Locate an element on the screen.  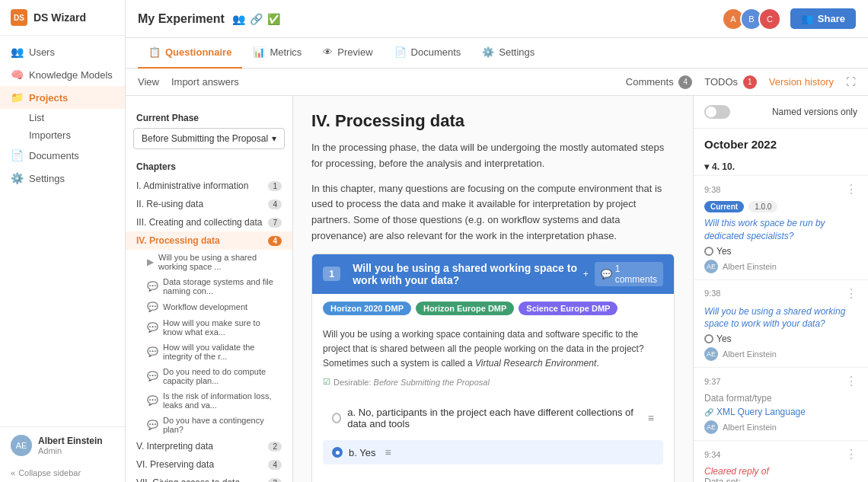
section-desc-2: In this chapter, many questions are focu… is located at coordinates (493, 213).